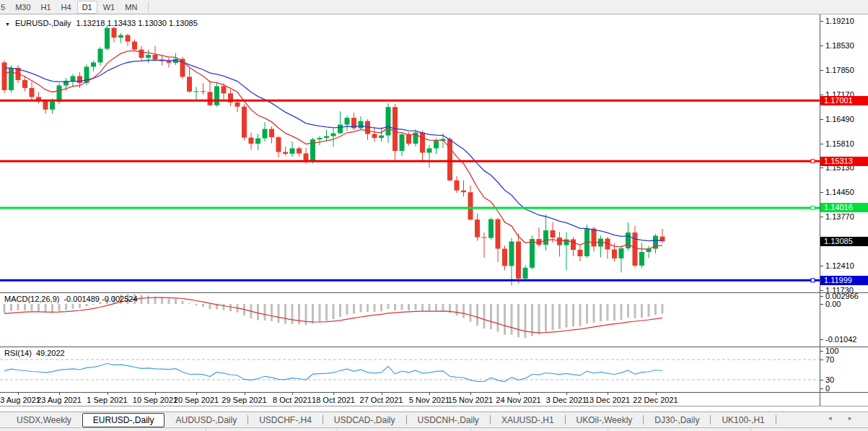  Describe the element at coordinates (365, 420) in the screenshot. I see `chart-tab-usdcaddaily: USDCAD-,Daily` at that location.